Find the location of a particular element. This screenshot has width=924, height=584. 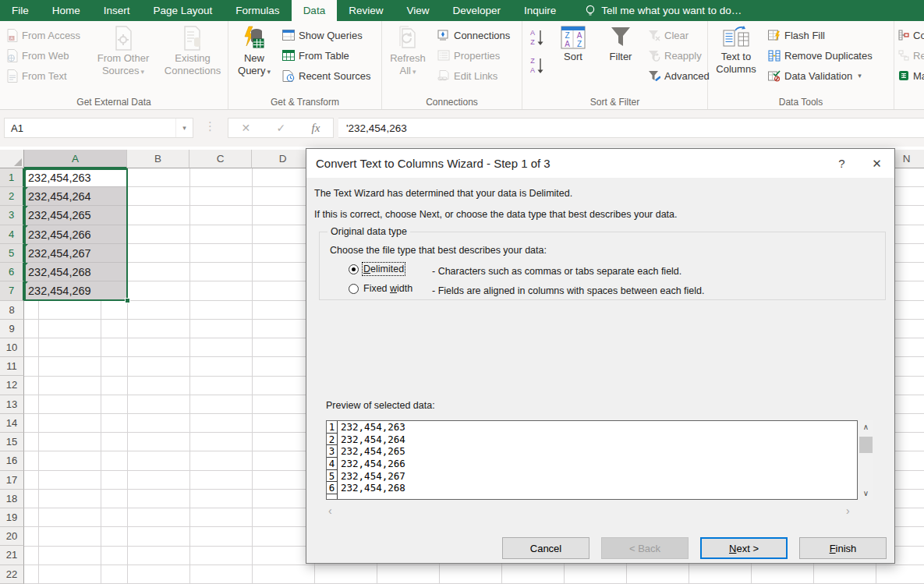

name-box-dropdown: ▾ is located at coordinates (184, 128).